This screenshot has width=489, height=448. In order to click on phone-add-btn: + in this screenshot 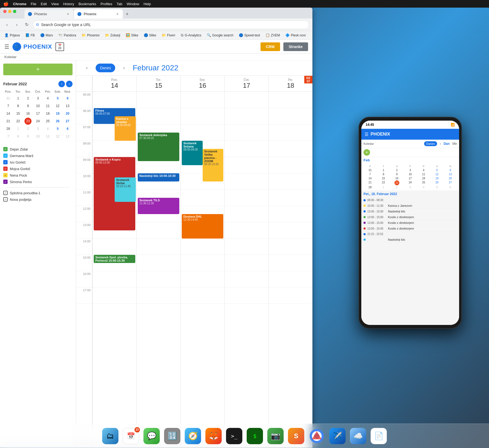, I will do `click(367, 152)`.